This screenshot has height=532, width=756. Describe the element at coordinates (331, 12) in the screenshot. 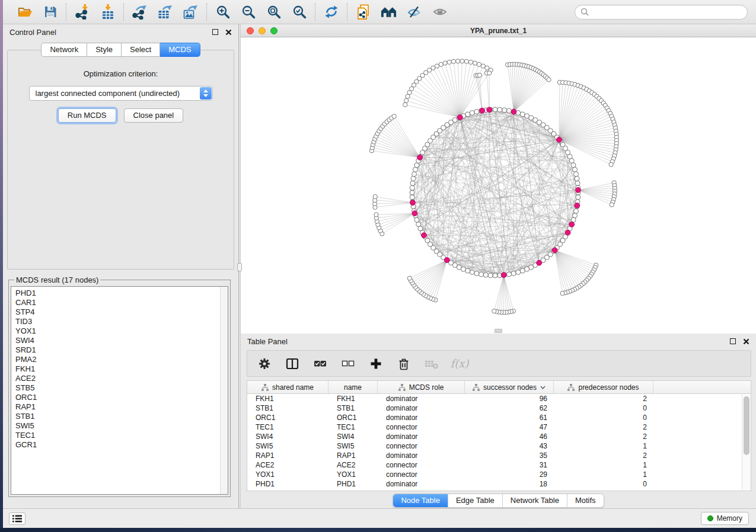

I see `refresh-button` at that location.